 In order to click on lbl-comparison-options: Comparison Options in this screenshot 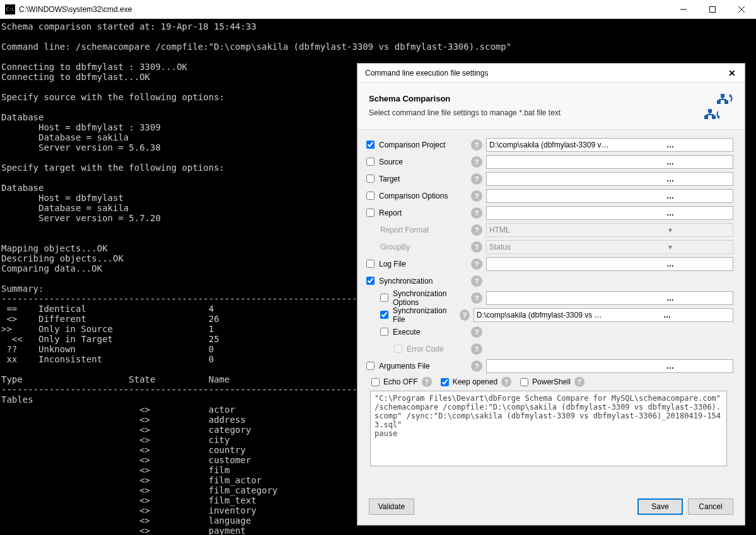, I will do `click(414, 196)`.